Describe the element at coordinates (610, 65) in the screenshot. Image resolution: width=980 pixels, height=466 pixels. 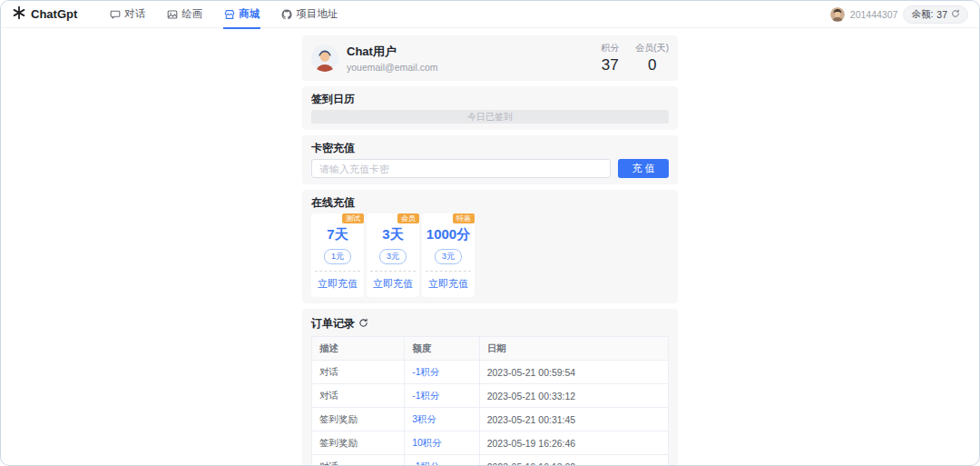
I see `stat-value: 37` at that location.